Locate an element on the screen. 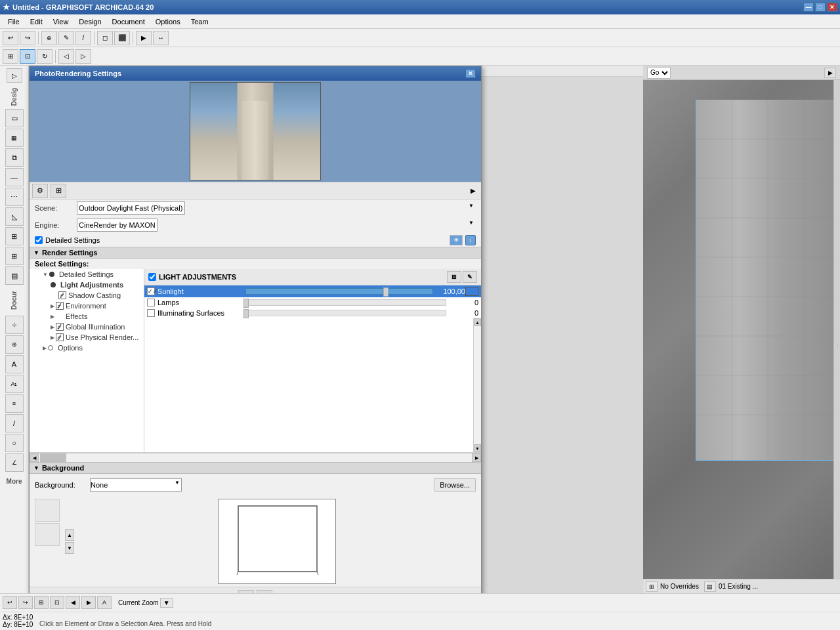  expand-button: ↔ is located at coordinates (161, 38).